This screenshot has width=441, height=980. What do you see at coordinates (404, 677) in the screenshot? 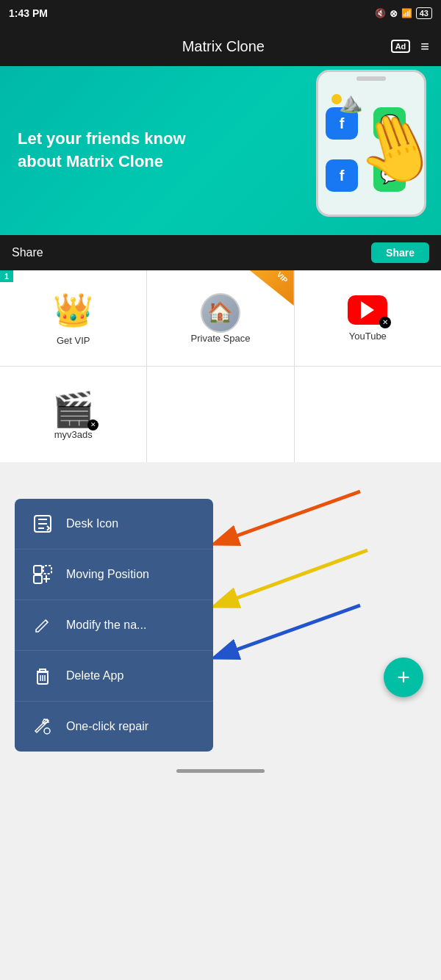
I see `fab-button: +` at bounding box center [404, 677].